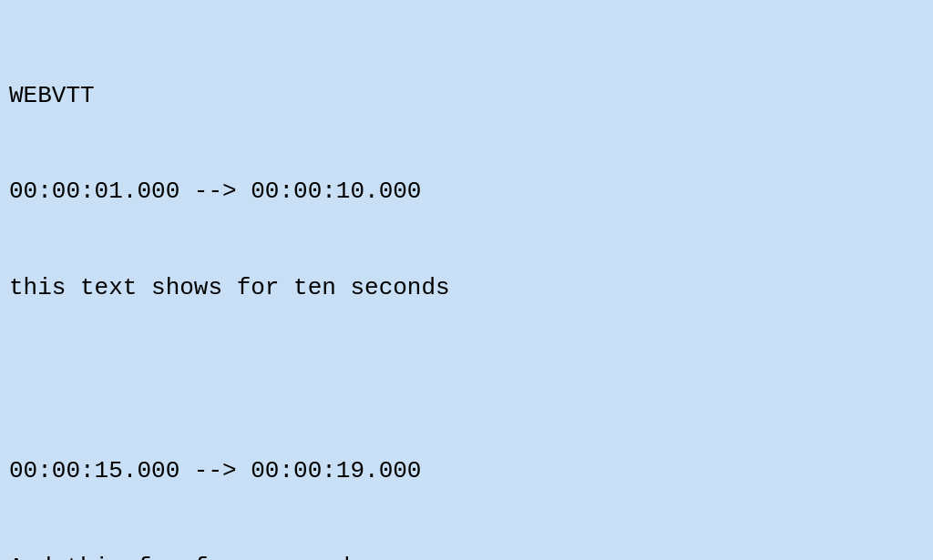  Describe the element at coordinates (466, 472) in the screenshot. I see `timecode-2: 00:00:15.000 --> 00:00:19.000` at that location.